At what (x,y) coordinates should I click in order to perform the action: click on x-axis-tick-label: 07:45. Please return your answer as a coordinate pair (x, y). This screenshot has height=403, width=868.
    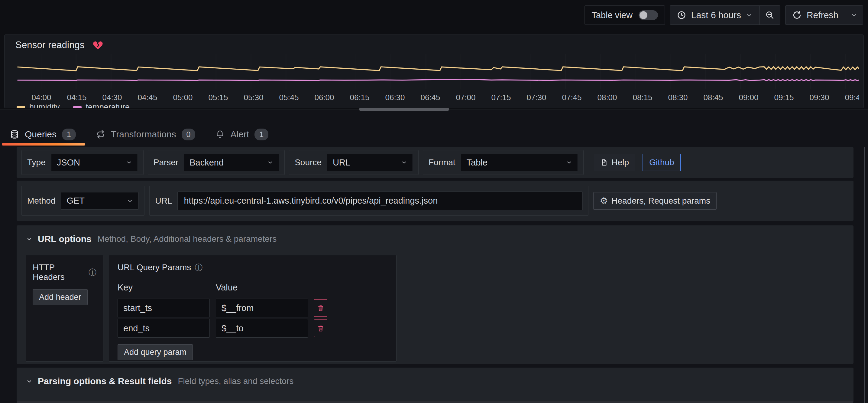
    Looking at the image, I should click on (571, 97).